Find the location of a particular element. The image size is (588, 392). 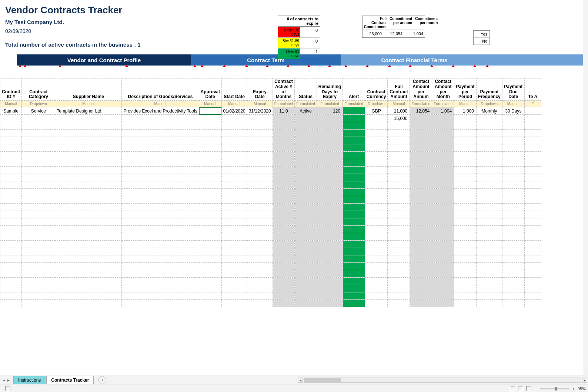

sheet-tab: Instructions is located at coordinates (30, 380).